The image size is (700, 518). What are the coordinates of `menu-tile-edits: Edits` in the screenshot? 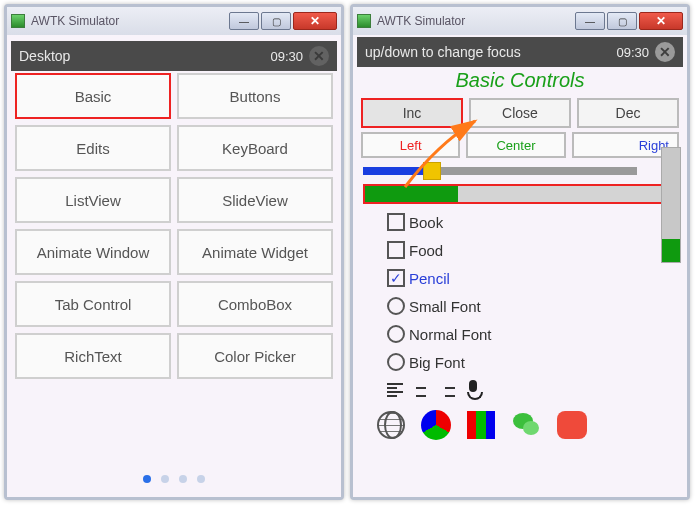 It's located at (93, 148).